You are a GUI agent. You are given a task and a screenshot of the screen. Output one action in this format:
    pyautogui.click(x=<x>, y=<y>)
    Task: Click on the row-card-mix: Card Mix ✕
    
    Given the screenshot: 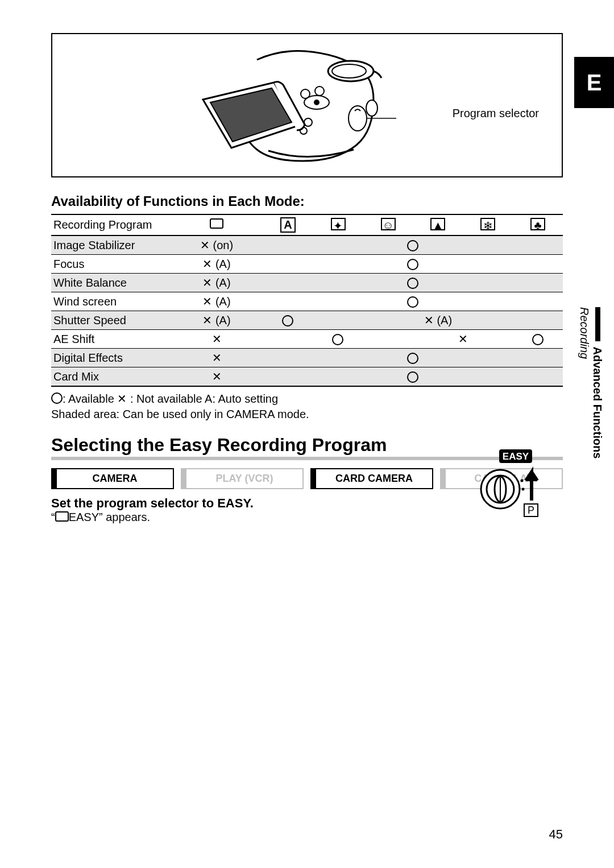 What is the action you would take?
    pyautogui.click(x=307, y=377)
    